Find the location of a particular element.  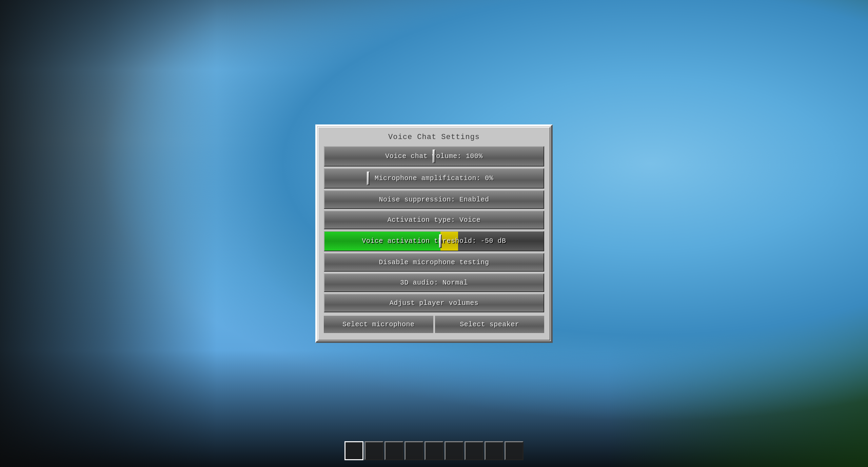

threshold-bar-container: Voice activation threshold: -50 dB is located at coordinates (434, 241).